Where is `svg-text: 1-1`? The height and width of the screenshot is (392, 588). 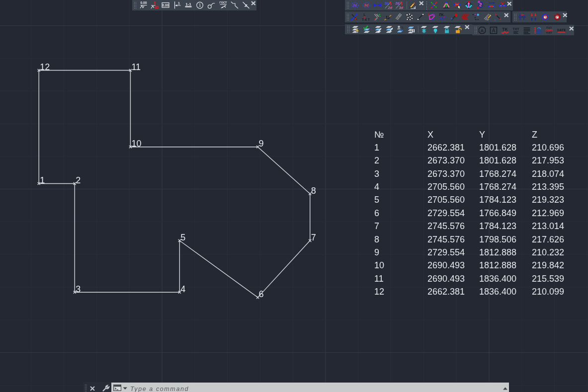 svg-text: 1-1 is located at coordinates (188, 4).